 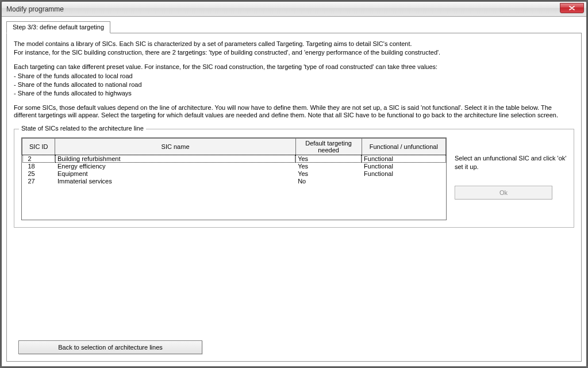 I want to click on col-def: Default targeting needed, so click(x=329, y=146).